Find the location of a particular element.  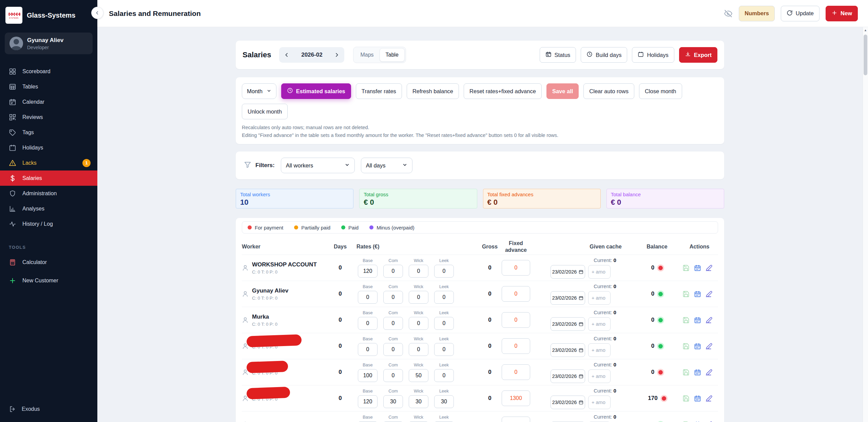

next-month-button is located at coordinates (337, 55).